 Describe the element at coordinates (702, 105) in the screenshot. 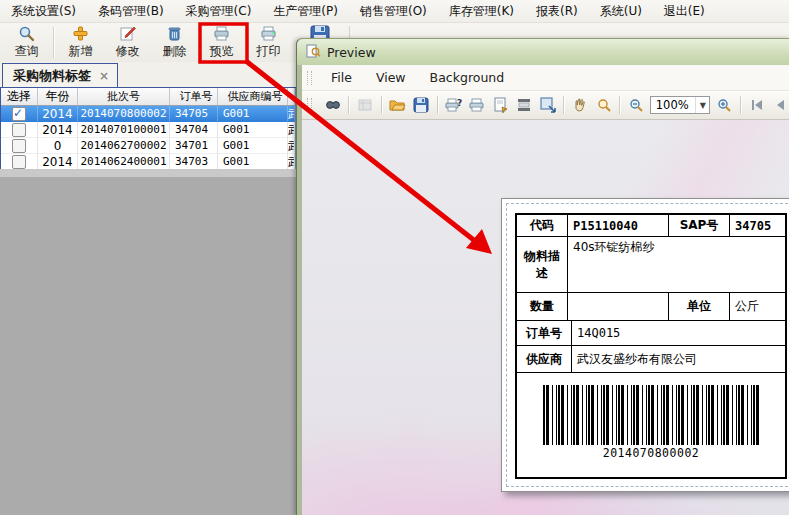

I see `chevron-down-icon: ▼` at that location.